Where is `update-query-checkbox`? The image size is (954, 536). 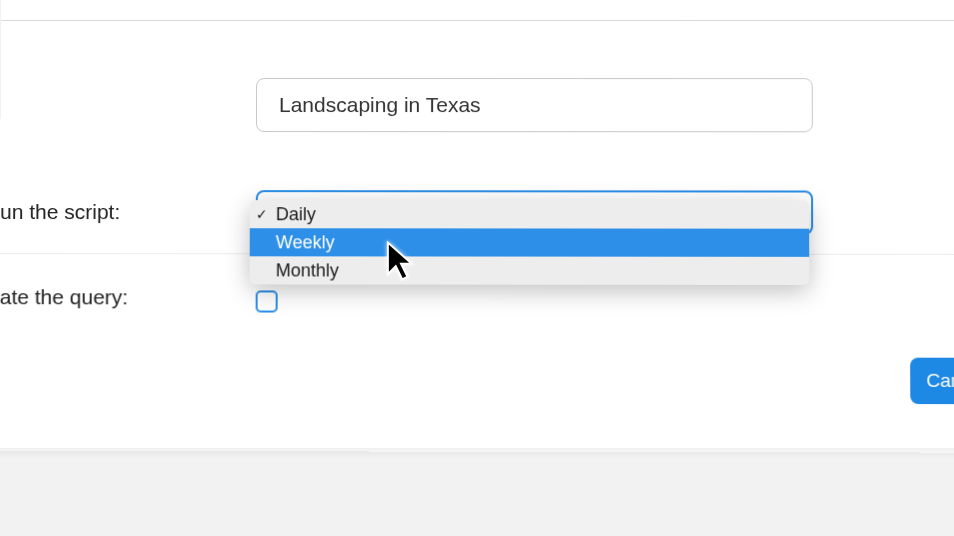 update-query-checkbox is located at coordinates (267, 301).